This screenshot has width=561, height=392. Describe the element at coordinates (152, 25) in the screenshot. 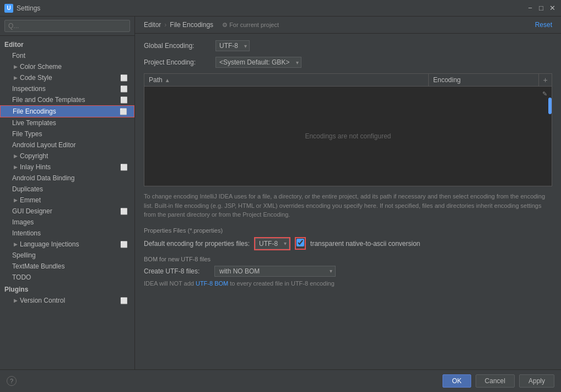

I see `breadcrumb-parent: Editor` at that location.